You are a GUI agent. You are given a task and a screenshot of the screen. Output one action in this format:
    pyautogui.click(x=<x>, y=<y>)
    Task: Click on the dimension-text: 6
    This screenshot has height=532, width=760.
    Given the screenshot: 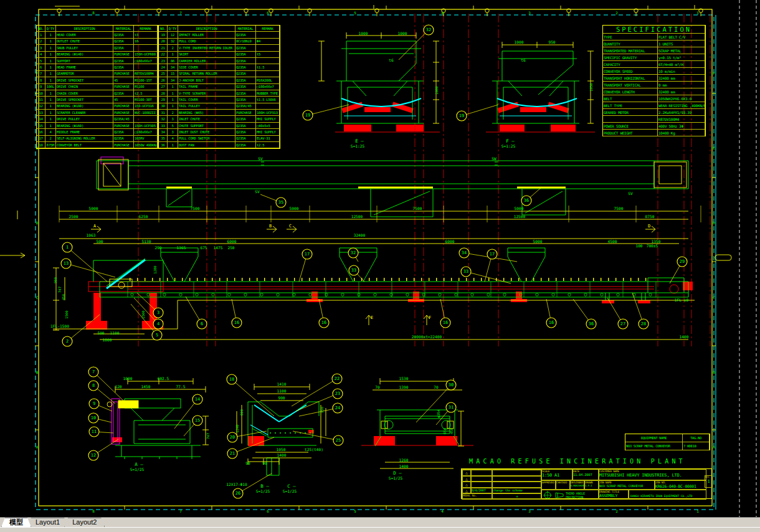 What is the action you would take?
    pyautogui.click(x=268, y=12)
    